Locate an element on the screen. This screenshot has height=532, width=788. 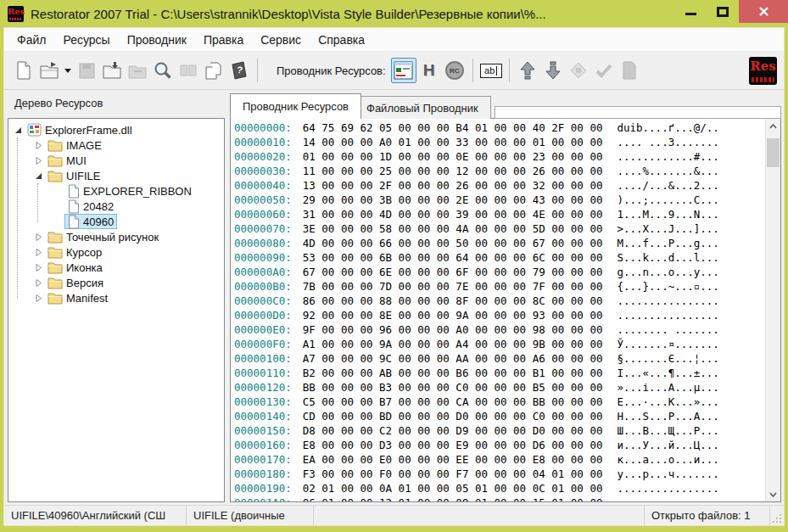
new-file-button is located at coordinates (24, 70).